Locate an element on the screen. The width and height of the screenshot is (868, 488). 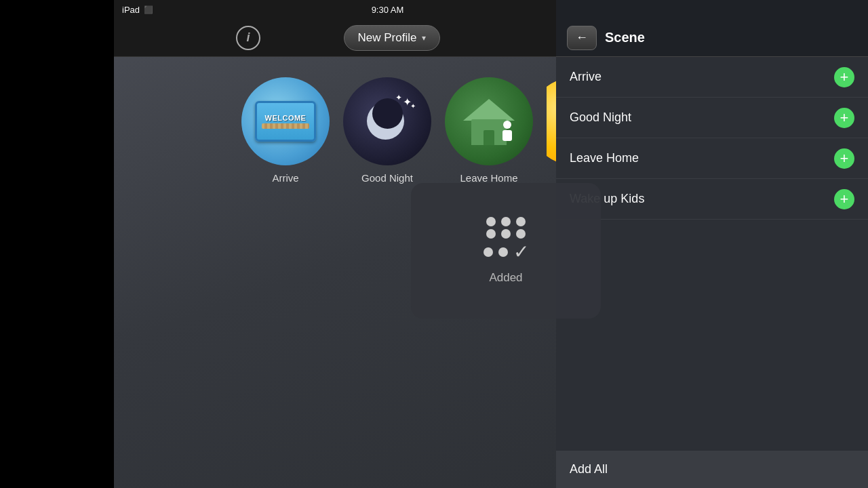
scene-row-goodnight-label: Good Night is located at coordinates (601, 118).